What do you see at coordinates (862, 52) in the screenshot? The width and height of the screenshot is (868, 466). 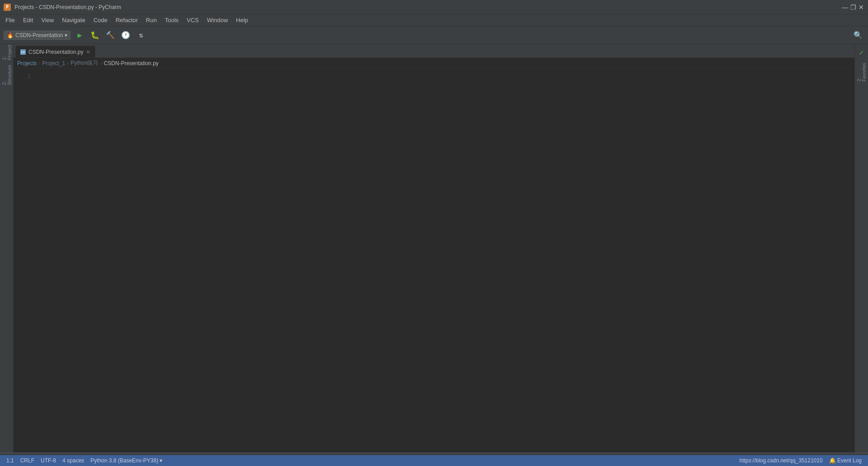 I see `check-mark: ✓` at bounding box center [862, 52].